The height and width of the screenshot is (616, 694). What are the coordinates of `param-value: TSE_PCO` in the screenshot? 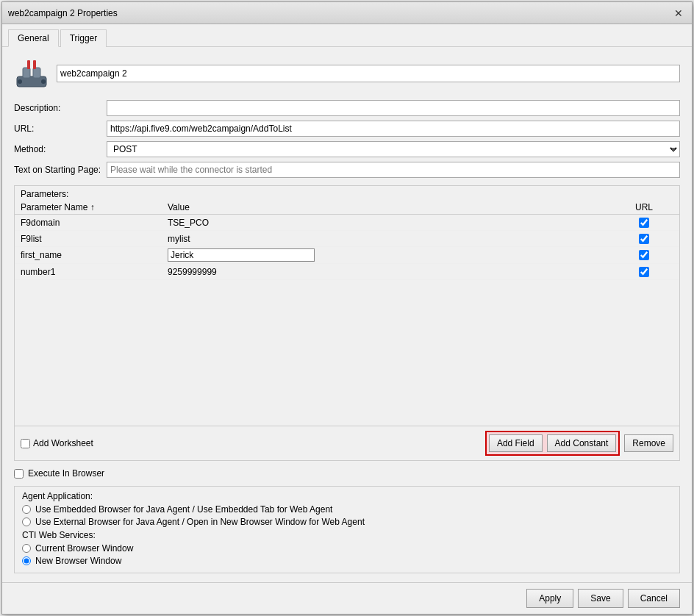 It's located at (391, 223).